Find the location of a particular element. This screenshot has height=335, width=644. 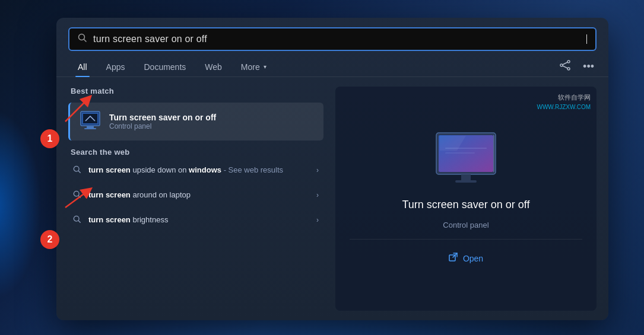

web-item-arrow-0: › is located at coordinates (318, 170).